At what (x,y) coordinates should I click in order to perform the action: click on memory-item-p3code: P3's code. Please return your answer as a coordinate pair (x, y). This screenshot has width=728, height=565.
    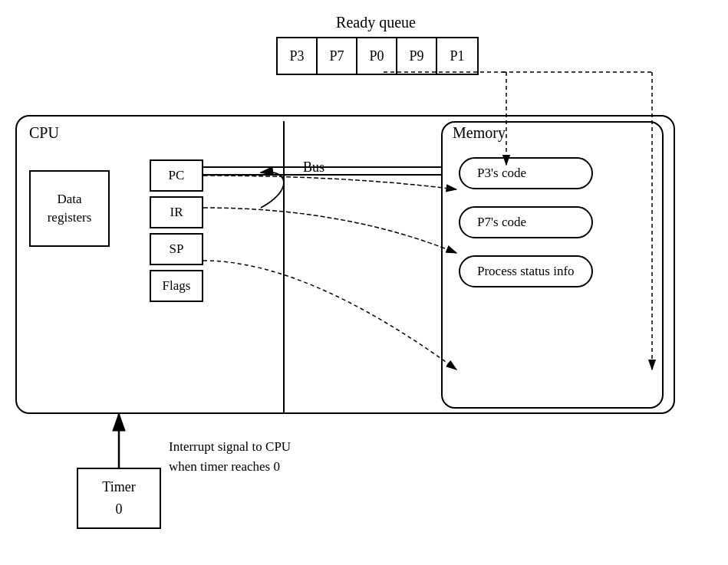
    Looking at the image, I should click on (526, 173).